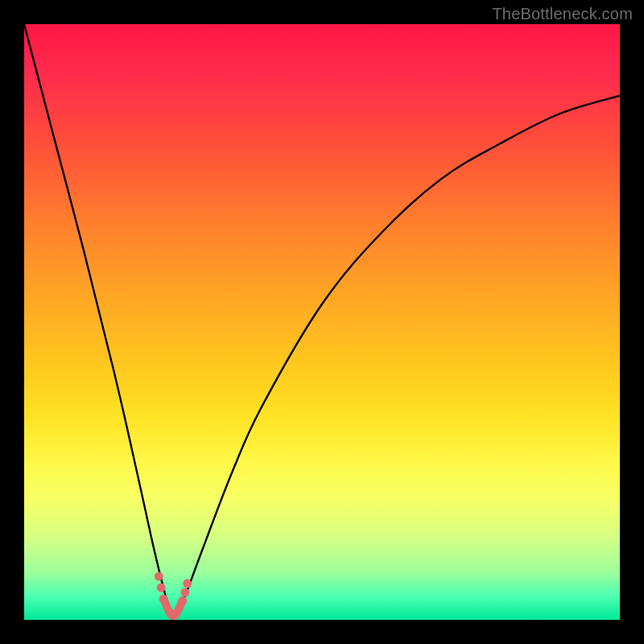  Describe the element at coordinates (173, 607) in the screenshot. I see `trough-highlight` at that location.